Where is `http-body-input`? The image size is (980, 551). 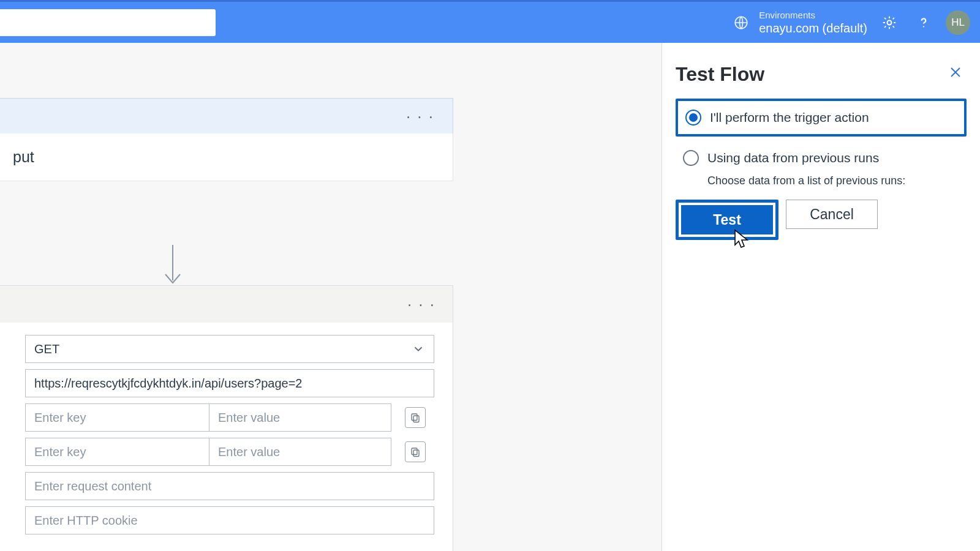 http-body-input is located at coordinates (230, 486).